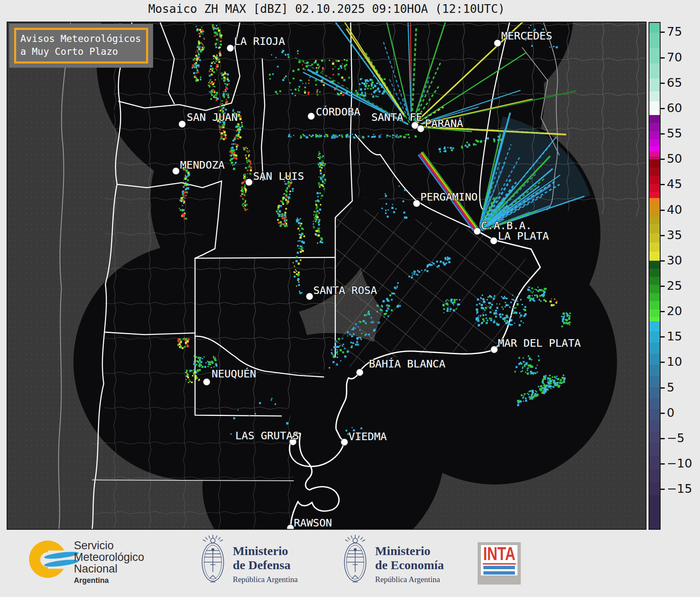 This screenshot has width=700, height=597. What do you see at coordinates (234, 374) in the screenshot?
I see `city-label: NEUQUÉN` at bounding box center [234, 374].